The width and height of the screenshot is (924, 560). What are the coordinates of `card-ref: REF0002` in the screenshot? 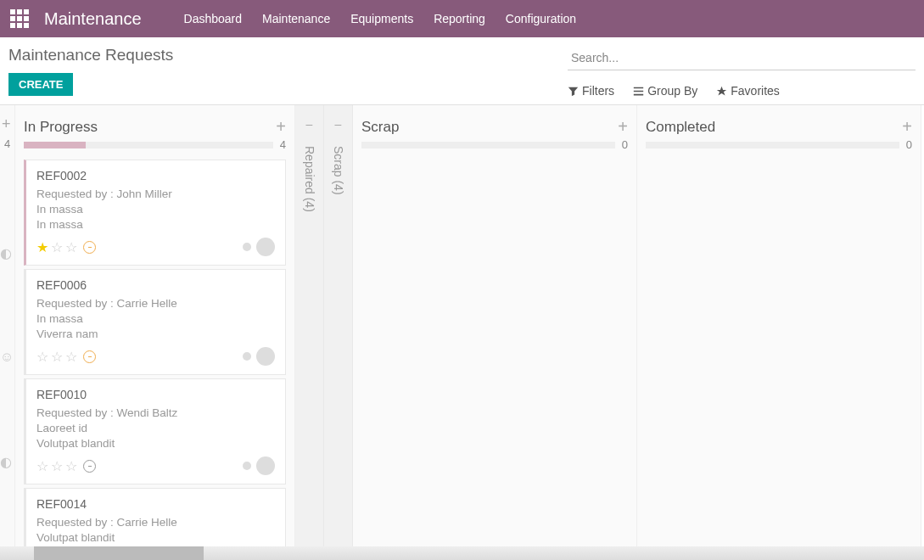 It's located at (156, 176).